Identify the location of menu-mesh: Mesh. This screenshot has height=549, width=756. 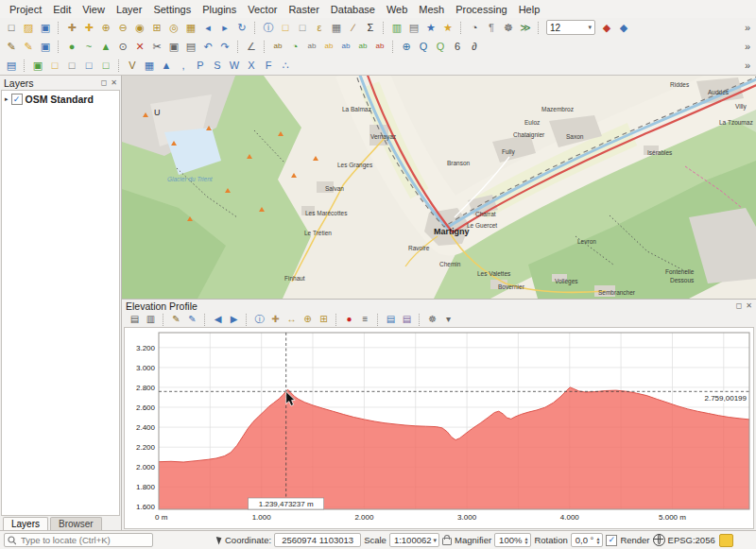
(431, 9).